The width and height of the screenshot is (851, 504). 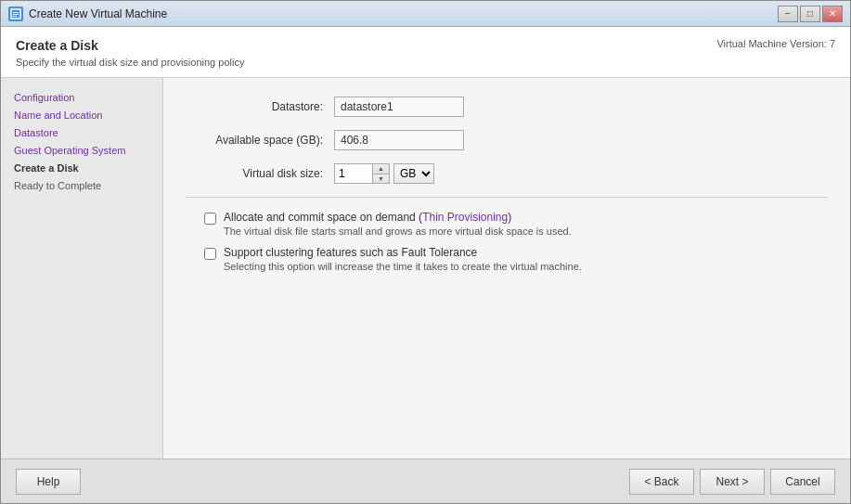 I want to click on next-button: Next >, so click(x=732, y=482).